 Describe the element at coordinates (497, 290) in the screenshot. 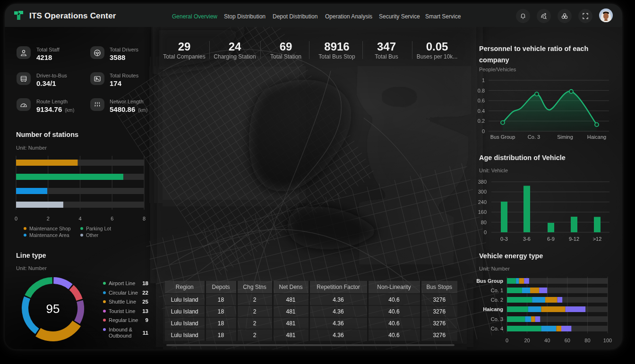

I see `svg-text: Co. 1` at that location.